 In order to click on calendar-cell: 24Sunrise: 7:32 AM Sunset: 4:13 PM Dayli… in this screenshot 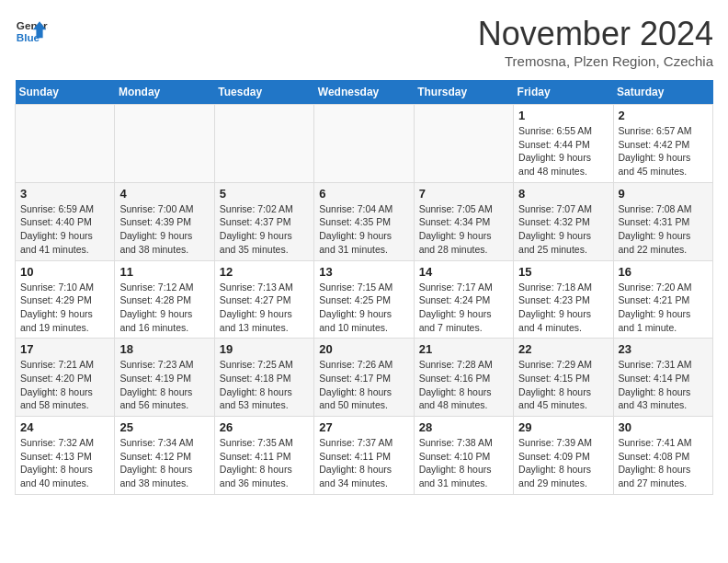, I will do `click(65, 456)`.